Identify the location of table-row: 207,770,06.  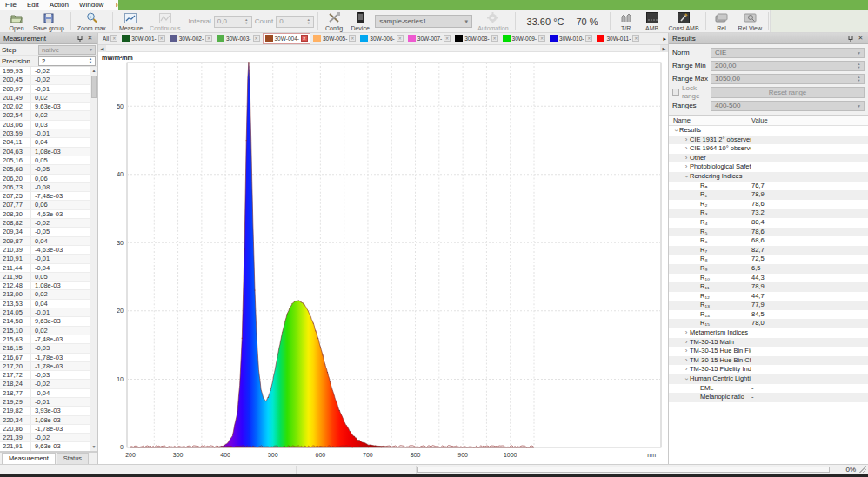
(45, 205).